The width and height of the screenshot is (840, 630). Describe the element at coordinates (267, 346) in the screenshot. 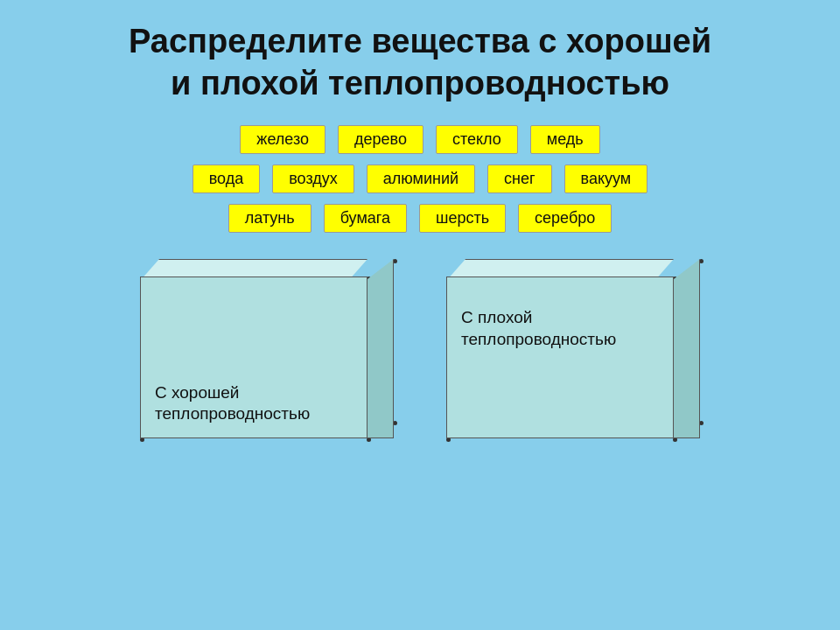

I see `box-good-conductivity: С хорошейтеплопроводностью` at that location.